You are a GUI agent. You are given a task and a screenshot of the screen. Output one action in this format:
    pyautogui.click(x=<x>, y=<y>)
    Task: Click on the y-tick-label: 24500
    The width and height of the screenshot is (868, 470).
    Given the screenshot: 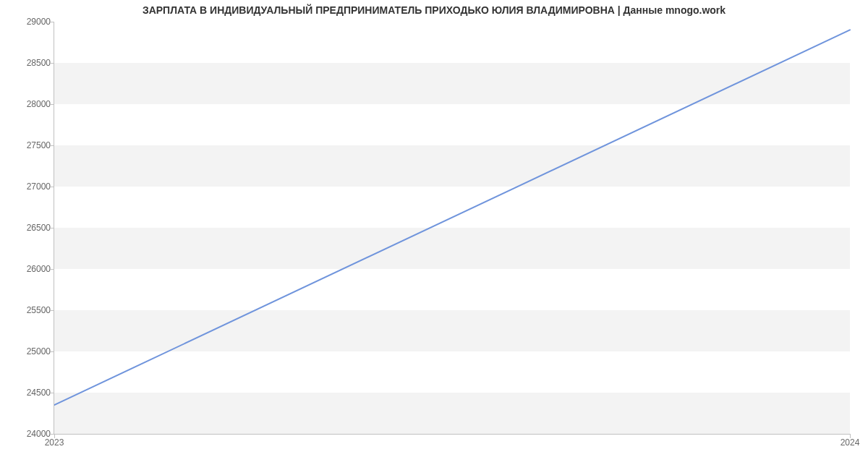 What is the action you would take?
    pyautogui.click(x=29, y=393)
    